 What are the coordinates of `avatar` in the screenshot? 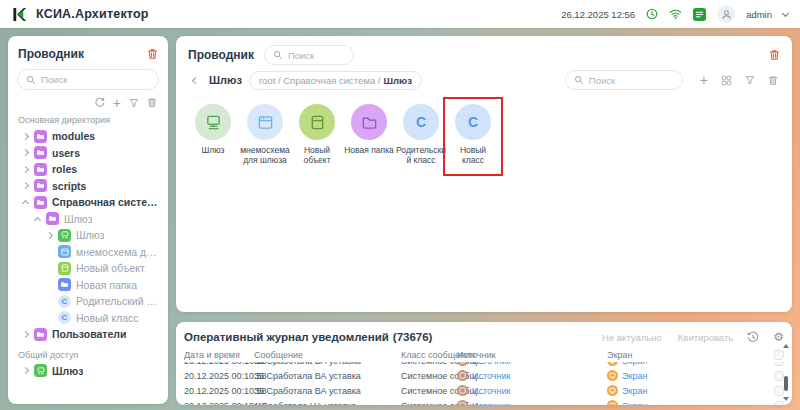 It's located at (726, 14).